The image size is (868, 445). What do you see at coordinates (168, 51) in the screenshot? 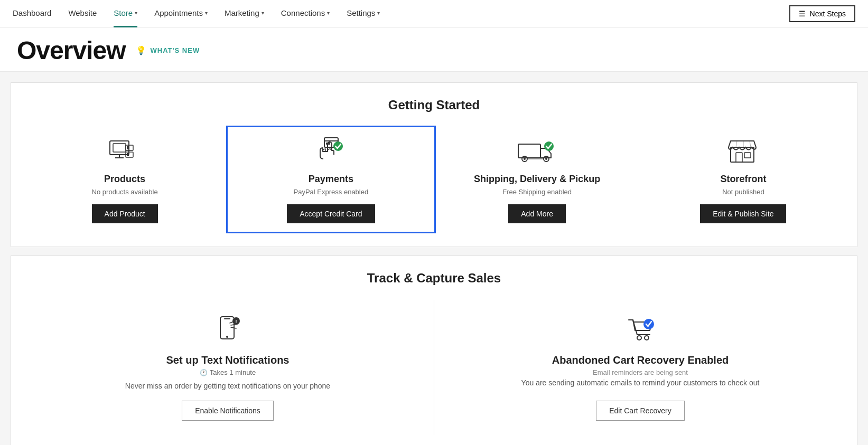
I see `whats-new-button: 💡 WHAT'S NEW` at bounding box center [168, 51].